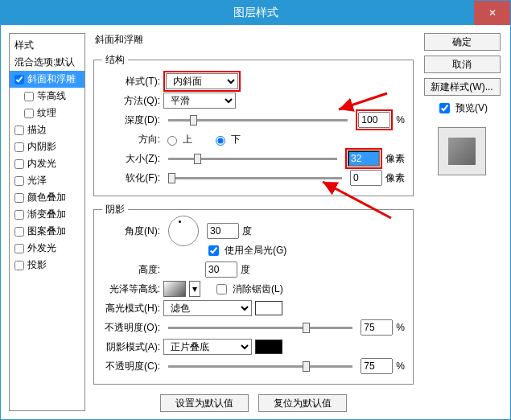 This screenshot has width=511, height=420. What do you see at coordinates (256, 13) in the screenshot?
I see `titlebar: 图层样式 ✕` at bounding box center [256, 13].